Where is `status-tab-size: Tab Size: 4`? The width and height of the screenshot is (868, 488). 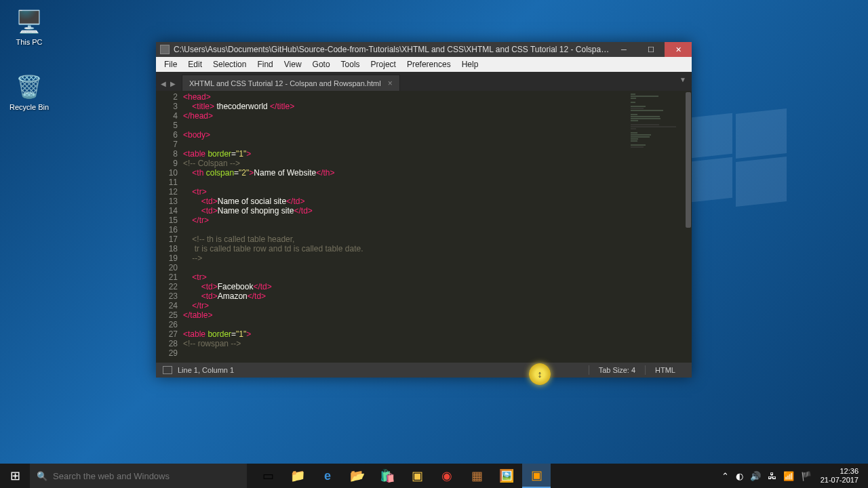
status-tab-size: Tab Size: 4 is located at coordinates (617, 370).